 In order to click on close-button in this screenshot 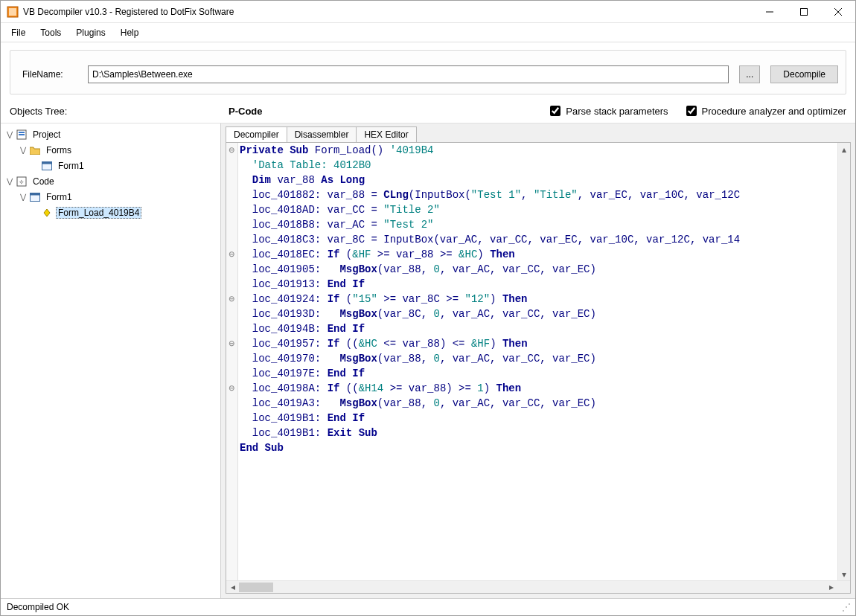, I will do `click(838, 12)`.